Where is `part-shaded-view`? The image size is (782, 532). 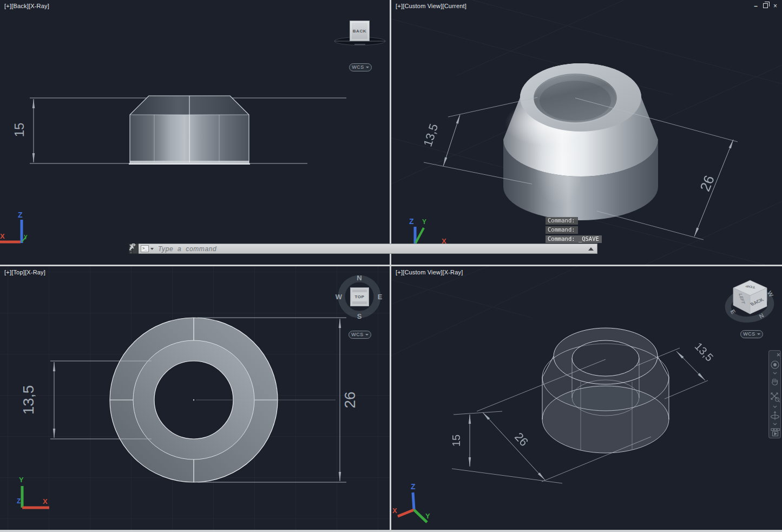
part-shaded-view is located at coordinates (581, 142).